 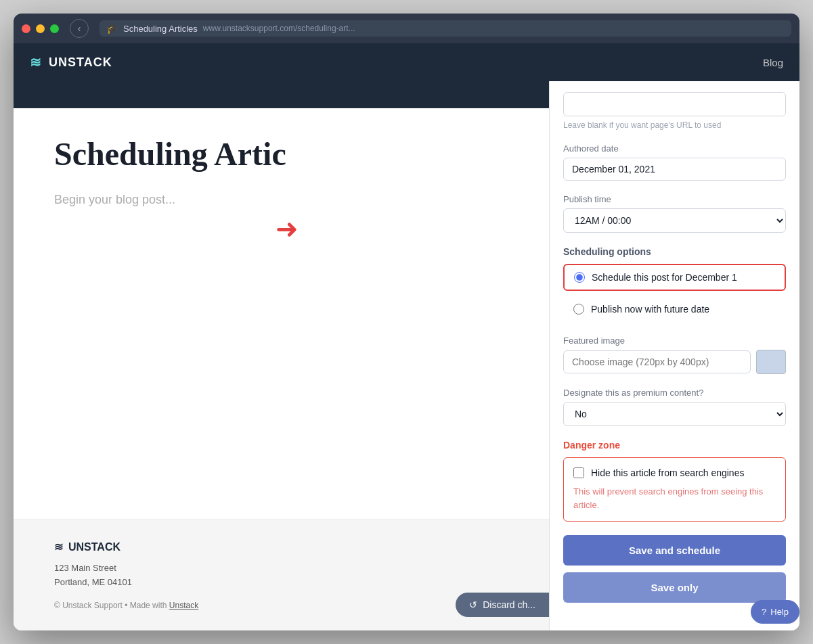 I want to click on publish-now-radio, so click(x=579, y=309).